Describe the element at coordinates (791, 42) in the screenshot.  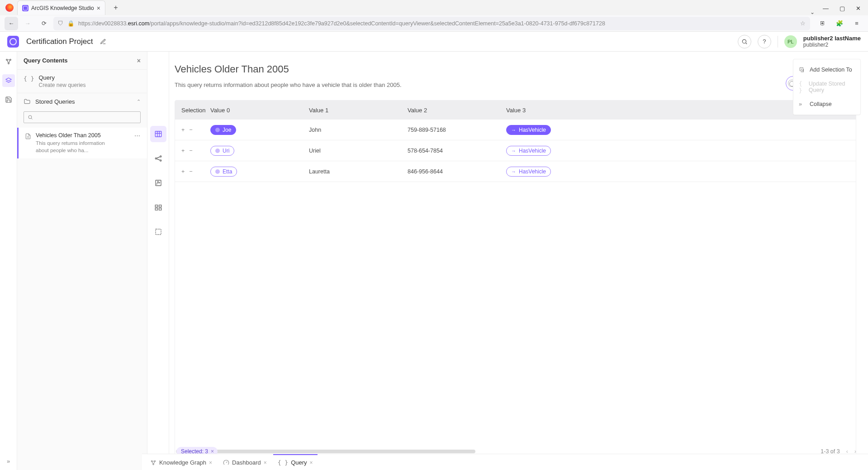
I see `avatar: PL` at that location.